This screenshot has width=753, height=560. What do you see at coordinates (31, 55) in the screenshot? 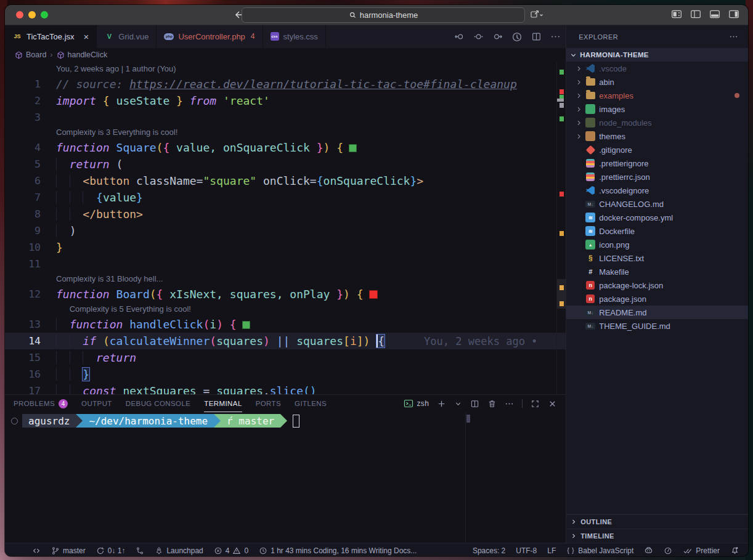
I see `breadcrumb-item-Board: Board` at bounding box center [31, 55].